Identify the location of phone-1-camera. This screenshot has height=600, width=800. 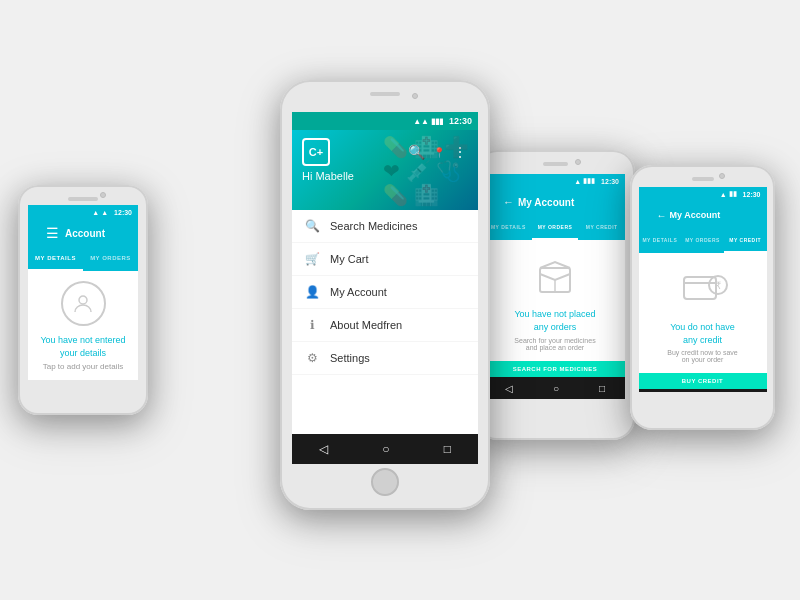
(103, 195).